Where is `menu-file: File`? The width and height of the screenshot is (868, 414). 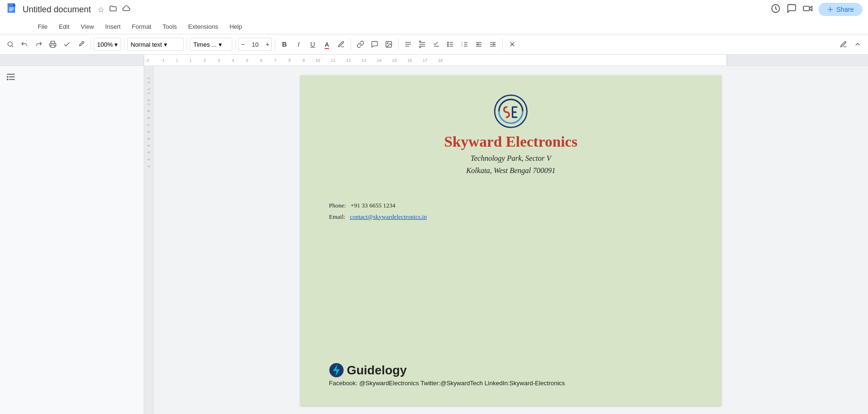 menu-file: File is located at coordinates (42, 26).